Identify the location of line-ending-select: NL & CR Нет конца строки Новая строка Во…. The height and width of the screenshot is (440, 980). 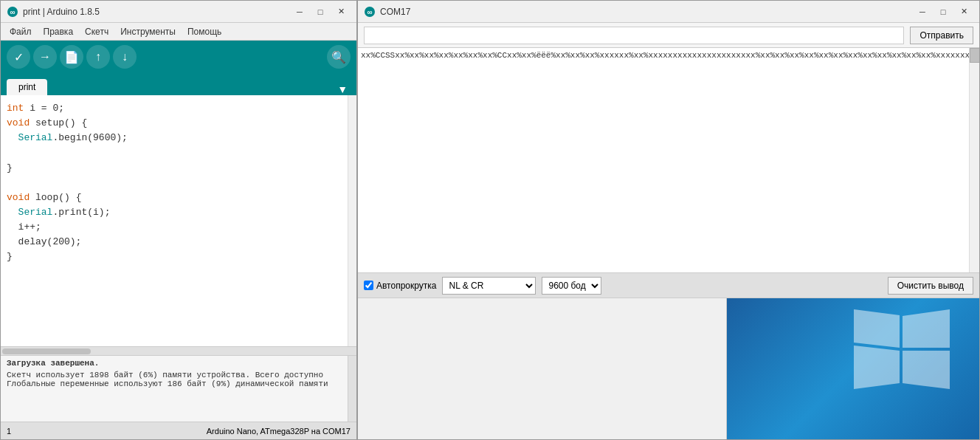
(489, 286).